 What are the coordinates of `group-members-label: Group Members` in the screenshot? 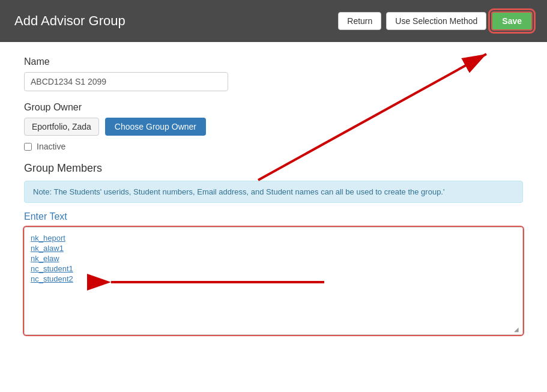 It's located at (274, 168).